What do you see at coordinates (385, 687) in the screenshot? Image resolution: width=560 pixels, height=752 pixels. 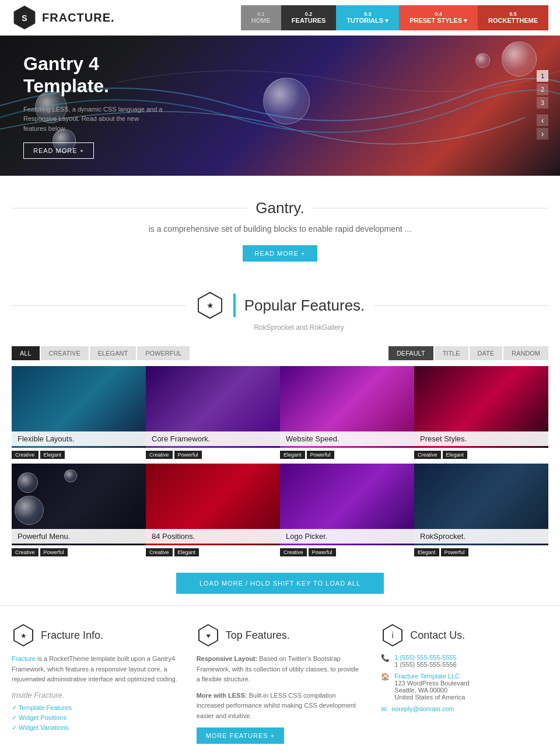 I see `address-icon: 🏠` at bounding box center [385, 687].